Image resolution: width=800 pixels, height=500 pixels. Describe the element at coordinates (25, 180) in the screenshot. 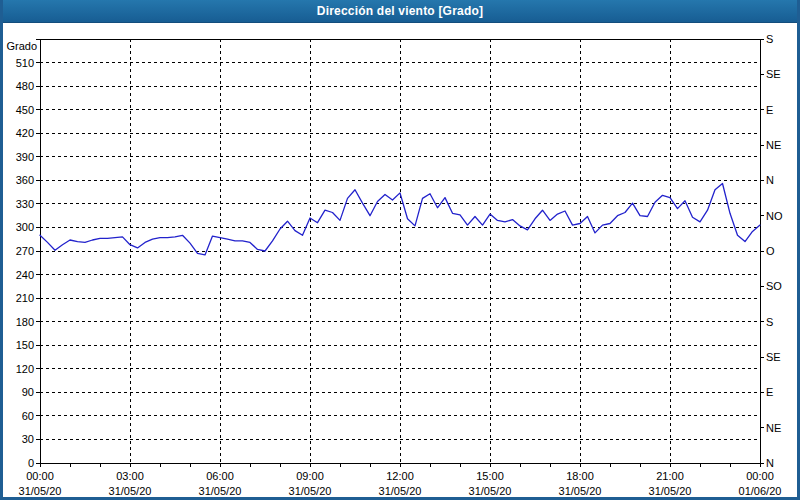

I see `y-axis-label: 360` at that location.